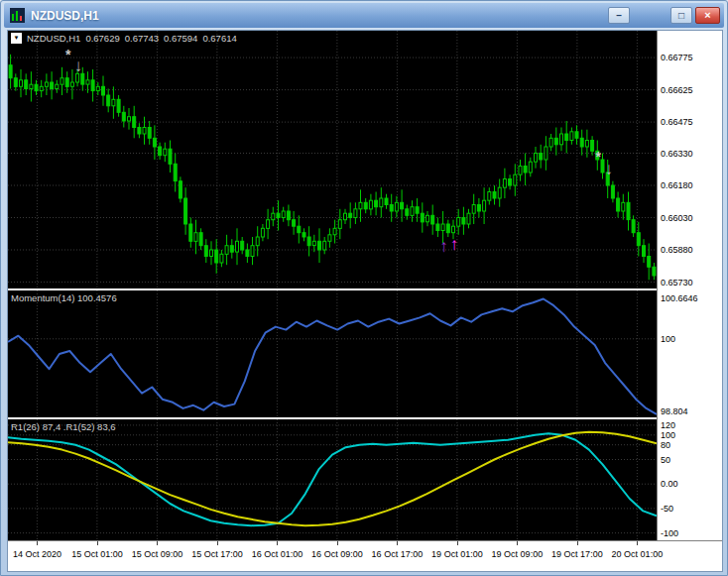 Image resolution: width=728 pixels, height=576 pixels. Describe the element at coordinates (398, 554) in the screenshot. I see `time-axis-label: 16 Oct 17:00` at that location.